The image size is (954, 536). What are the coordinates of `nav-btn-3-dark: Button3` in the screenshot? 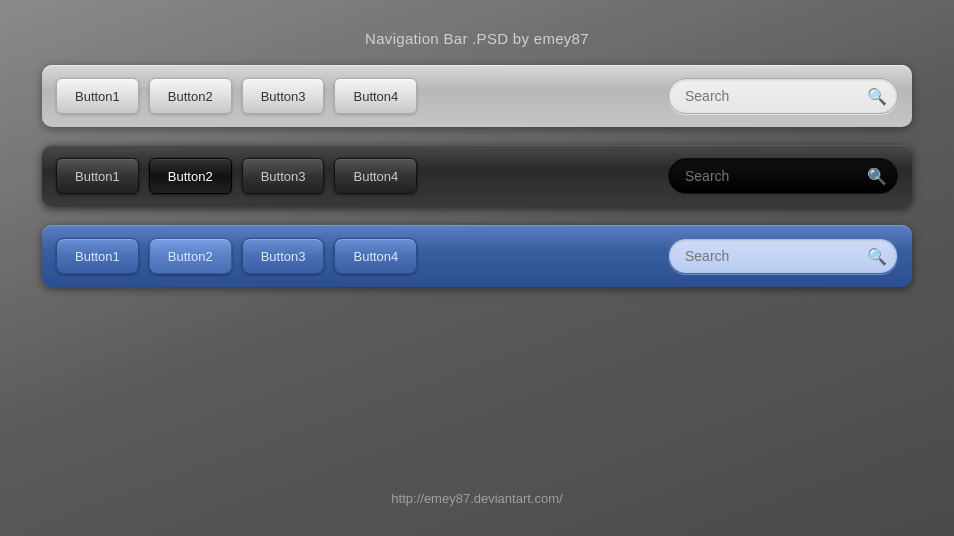 It's located at (284, 176).